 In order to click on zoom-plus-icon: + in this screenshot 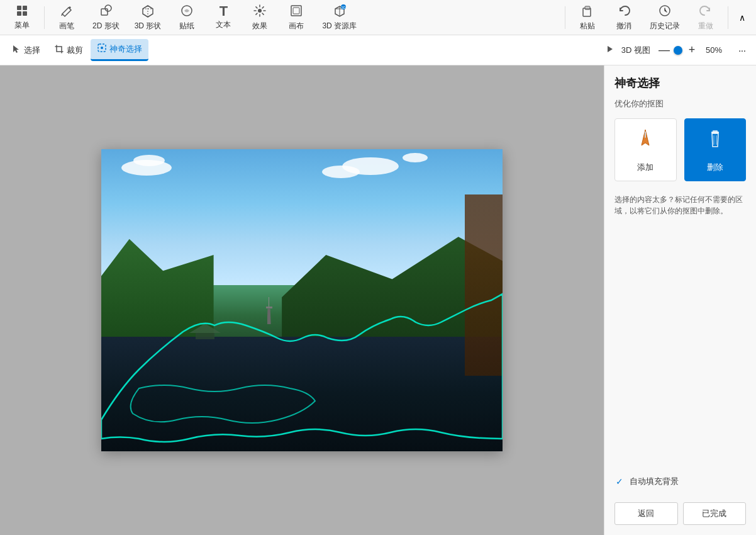, I will do `click(692, 50)`.